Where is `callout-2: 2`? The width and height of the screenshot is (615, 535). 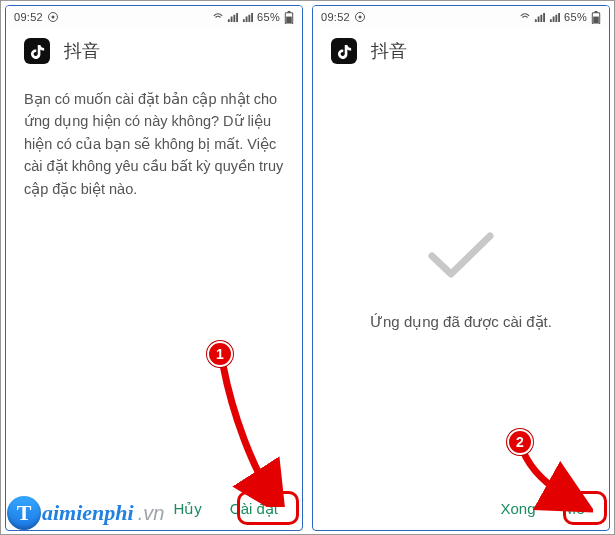 callout-2: 2 is located at coordinates (520, 442).